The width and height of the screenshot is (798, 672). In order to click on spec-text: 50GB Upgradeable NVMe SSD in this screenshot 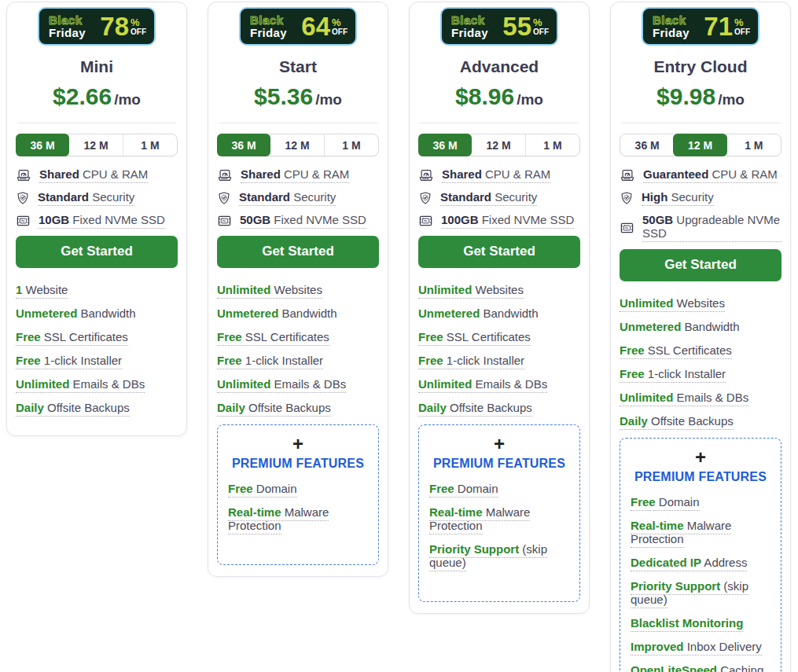, I will do `click(712, 228)`.